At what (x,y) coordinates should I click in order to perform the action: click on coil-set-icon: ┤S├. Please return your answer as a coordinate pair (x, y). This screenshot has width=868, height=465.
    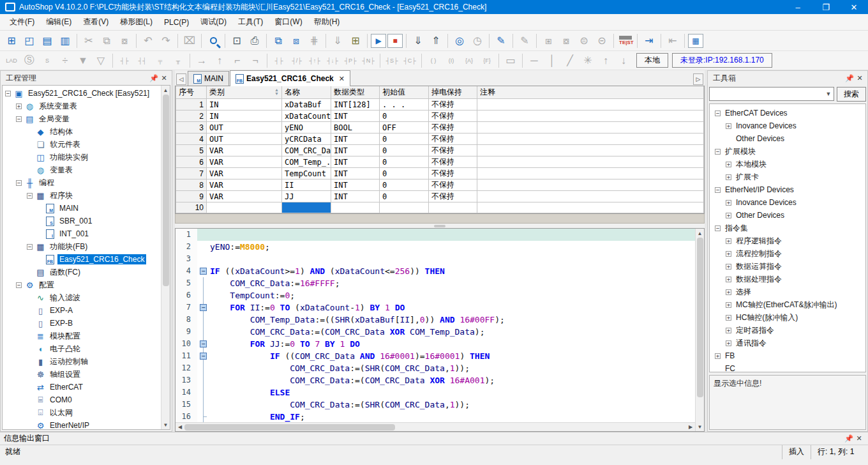
    Looking at the image, I should click on (392, 61).